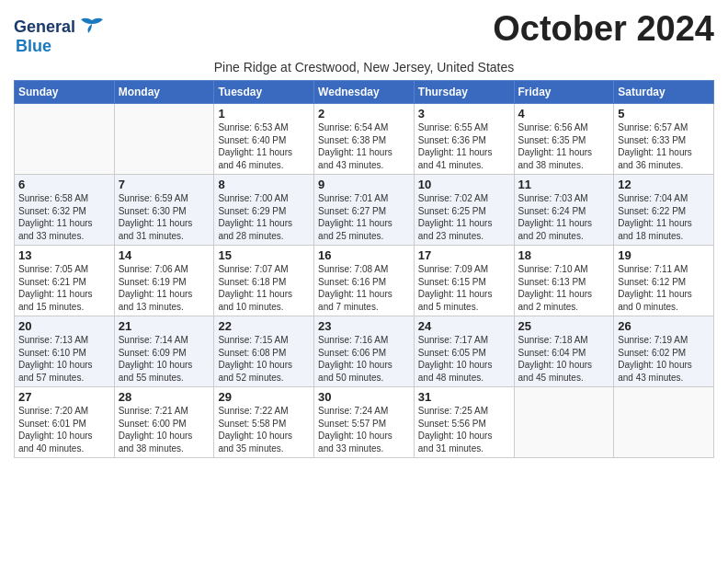 The image size is (728, 563). Describe the element at coordinates (464, 288) in the screenshot. I see `day-info: Sunrise: 7:09 AM Sunset: 6:15 PM Dayligh…` at that location.